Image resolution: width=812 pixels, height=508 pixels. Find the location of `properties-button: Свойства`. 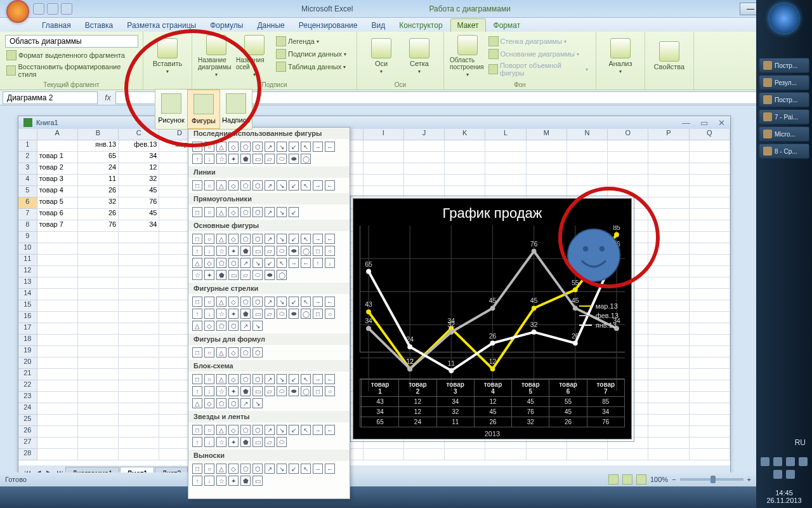

properties-button: Свойства is located at coordinates (669, 56).